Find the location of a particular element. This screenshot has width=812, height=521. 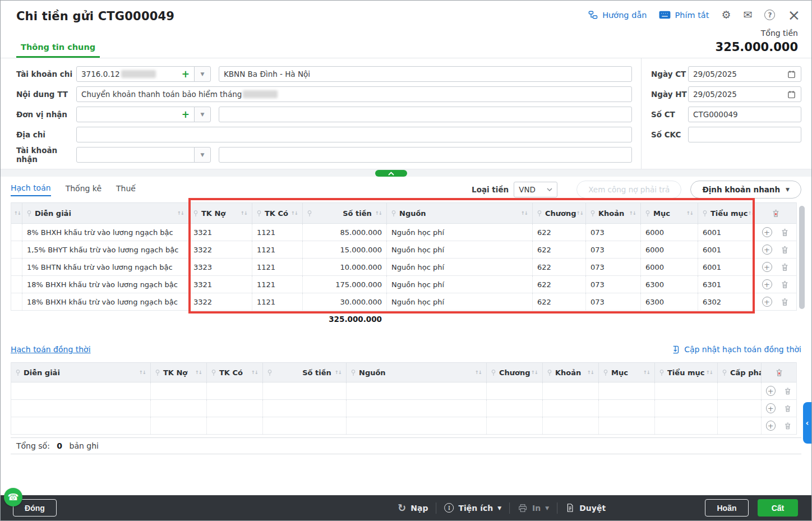

col-tk-no: TK Nợ↑↓ is located at coordinates (179, 372).